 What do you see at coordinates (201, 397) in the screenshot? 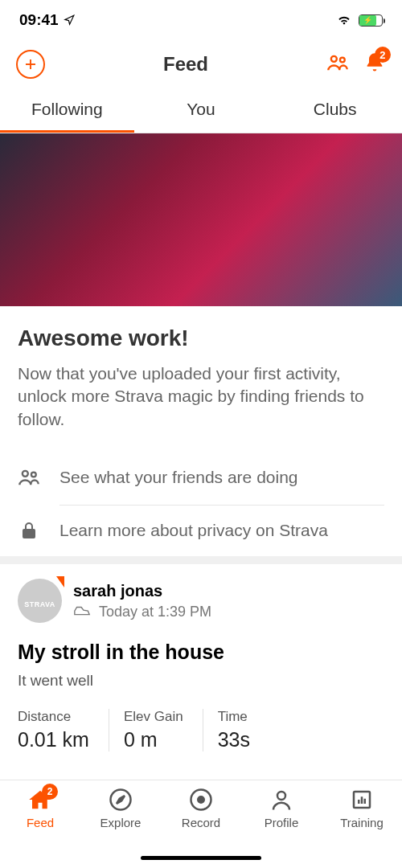
I see `promo-text: Now that you've uploaded your first acti…` at bounding box center [201, 397].